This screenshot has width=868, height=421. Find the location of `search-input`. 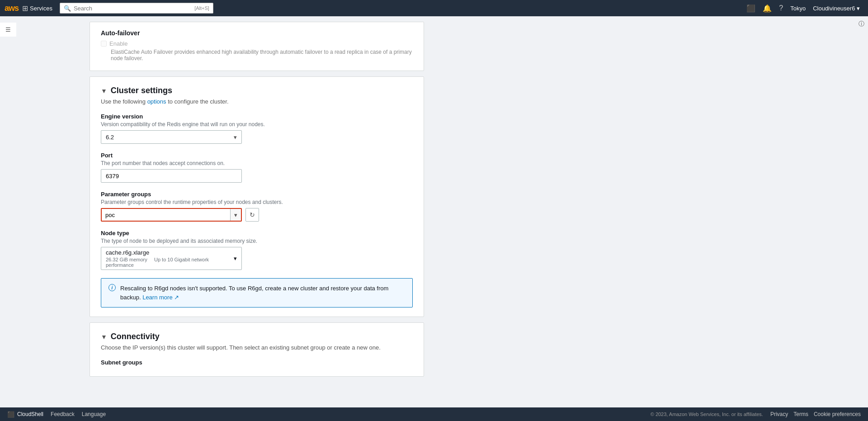

search-input is located at coordinates (132, 8).